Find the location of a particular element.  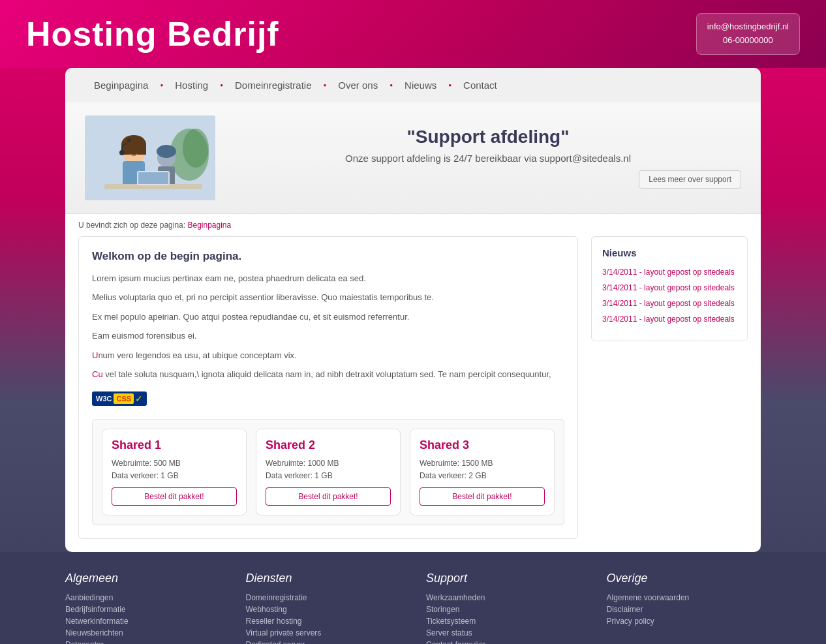

news-item-1: 3/14/2011 - layout gepost op sitedeals is located at coordinates (669, 288).